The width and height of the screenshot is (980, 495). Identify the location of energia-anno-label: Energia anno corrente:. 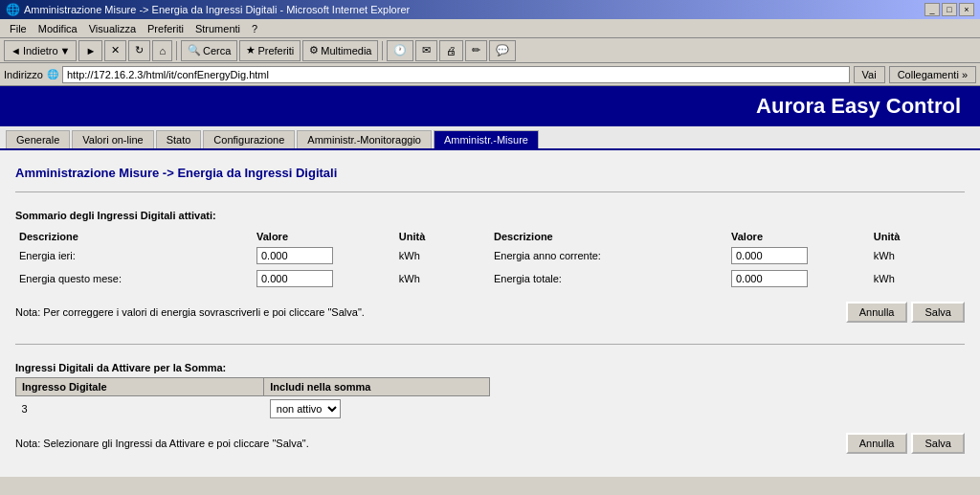
(609, 256).